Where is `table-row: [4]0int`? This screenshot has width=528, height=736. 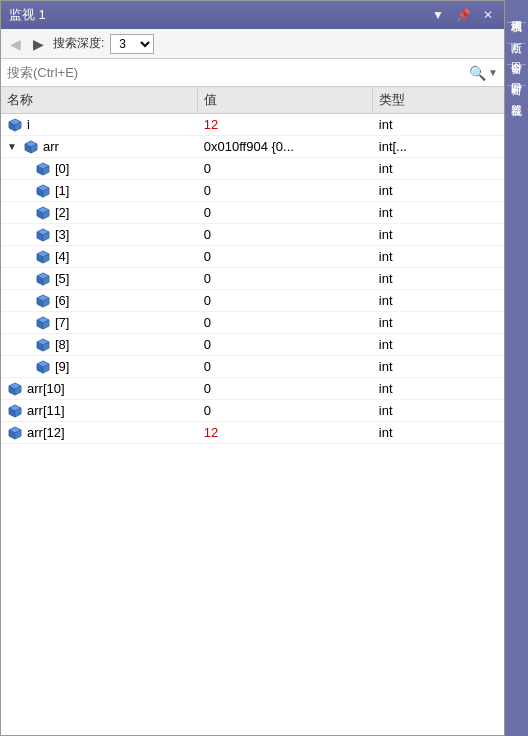 table-row: [4]0int is located at coordinates (252, 257).